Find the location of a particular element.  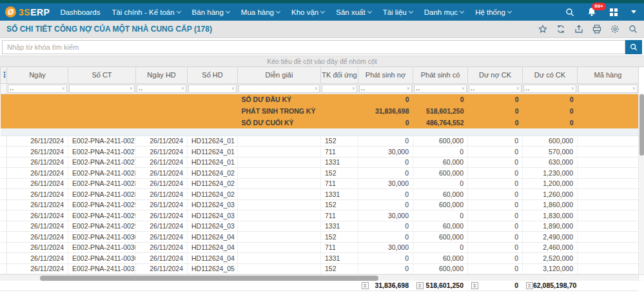

row-drag-handle: ⋮ is located at coordinates (4, 75).